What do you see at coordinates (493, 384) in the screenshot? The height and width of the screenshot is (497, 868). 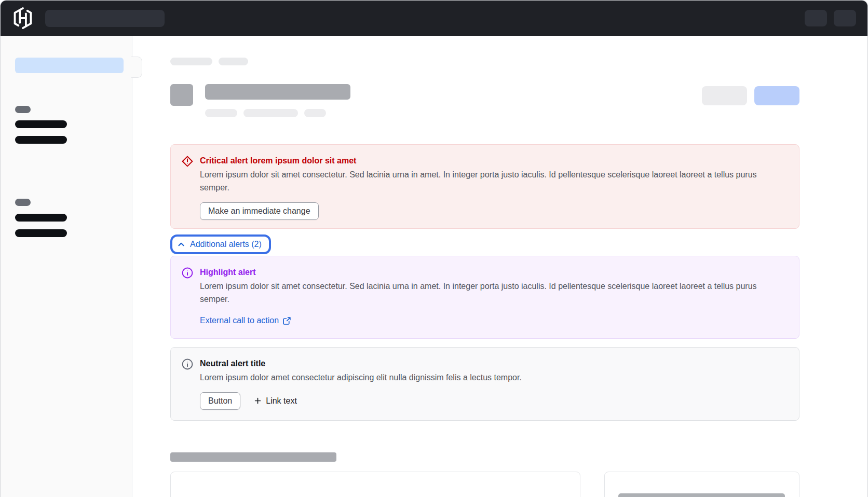 I see `neutral-alert-content: Neutral alert title Lorem ipsum dolor am…` at bounding box center [493, 384].